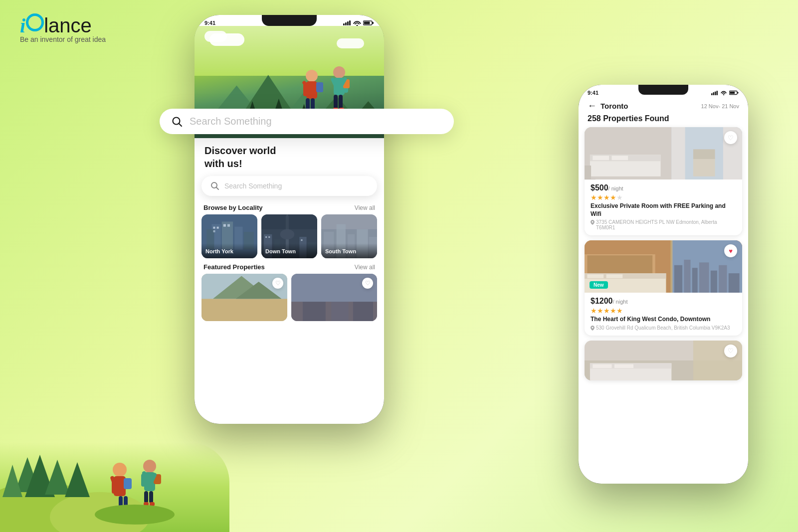 The width and height of the screenshot is (798, 532). What do you see at coordinates (663, 197) in the screenshot?
I see `prop1-stars: ★★★★★` at bounding box center [663, 197].